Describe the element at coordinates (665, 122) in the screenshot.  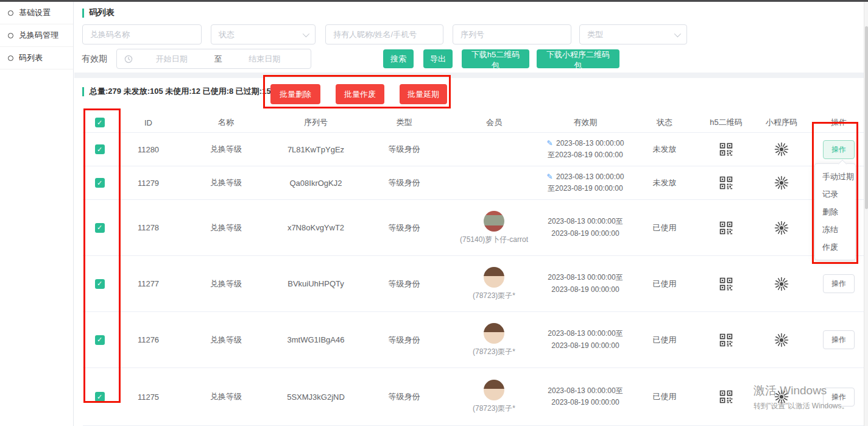
I see `header-status: 状态` at that location.